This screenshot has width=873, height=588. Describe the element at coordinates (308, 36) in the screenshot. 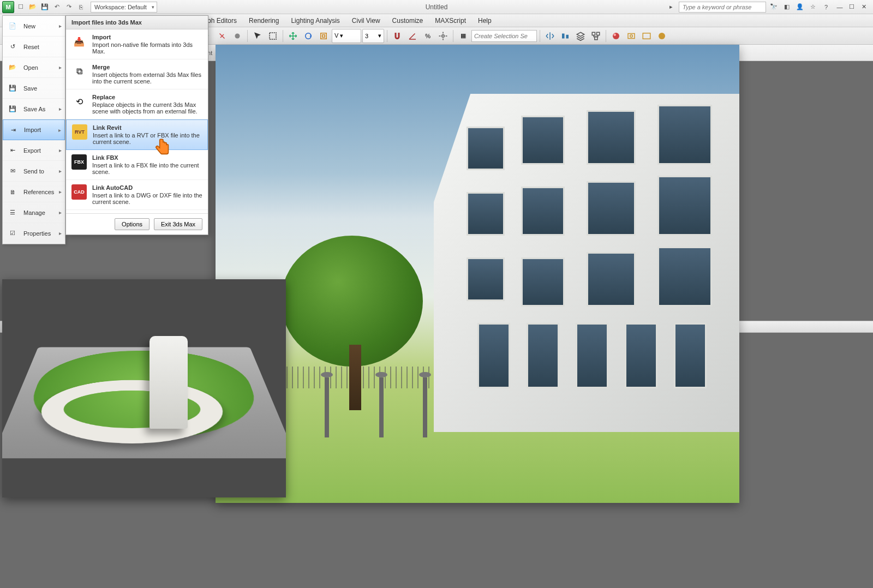

I see `rotate-tool-icon` at that location.